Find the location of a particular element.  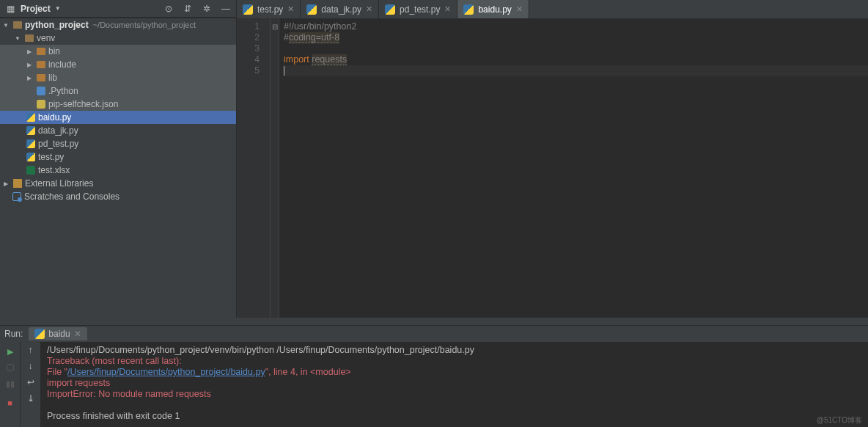

up-icon: ↑ is located at coordinates (31, 350).